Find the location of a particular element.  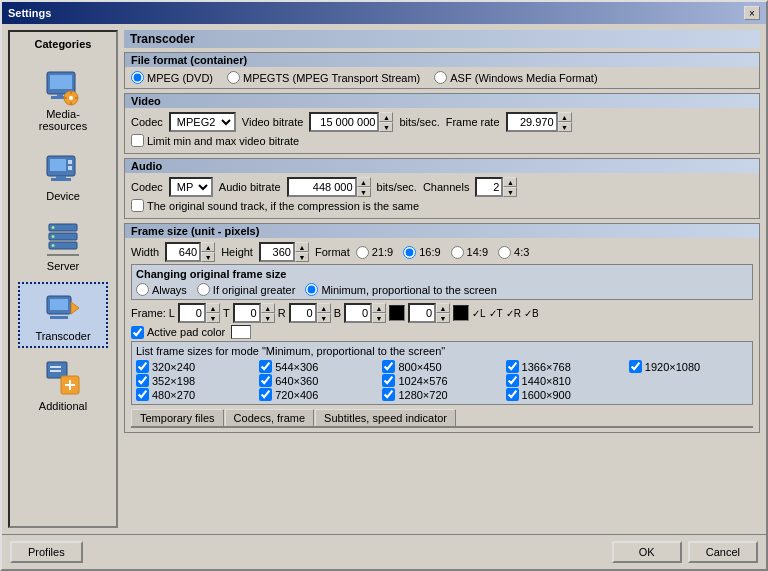

size-352x198: 352×198 is located at coordinates (196, 380).